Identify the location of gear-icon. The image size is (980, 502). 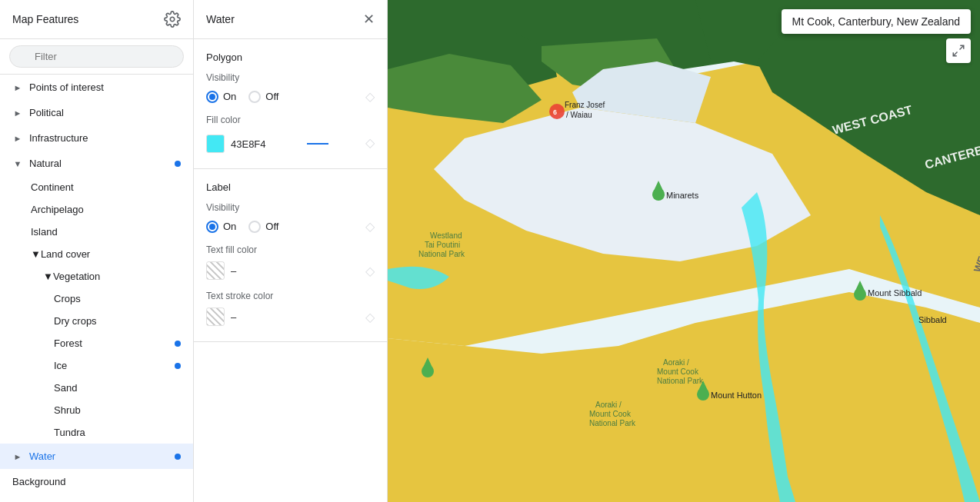
(172, 19).